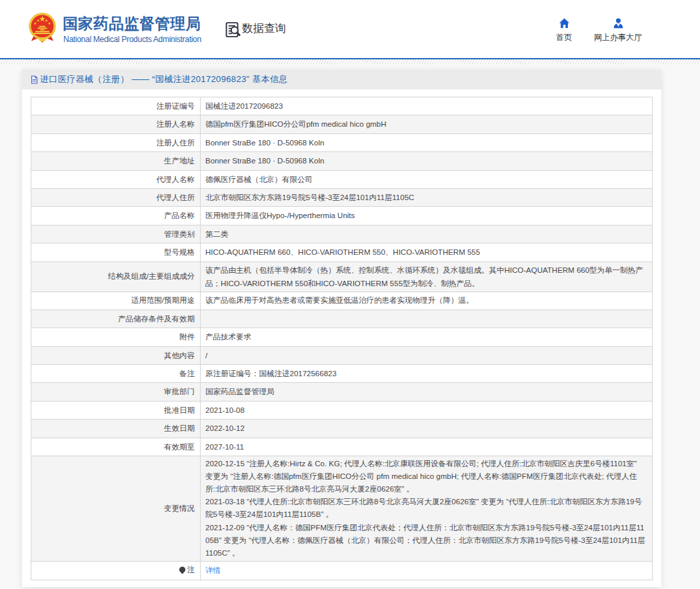 This screenshot has width=700, height=589. Describe the element at coordinates (255, 29) in the screenshot. I see `data-query-tab: 数据查询` at that location.